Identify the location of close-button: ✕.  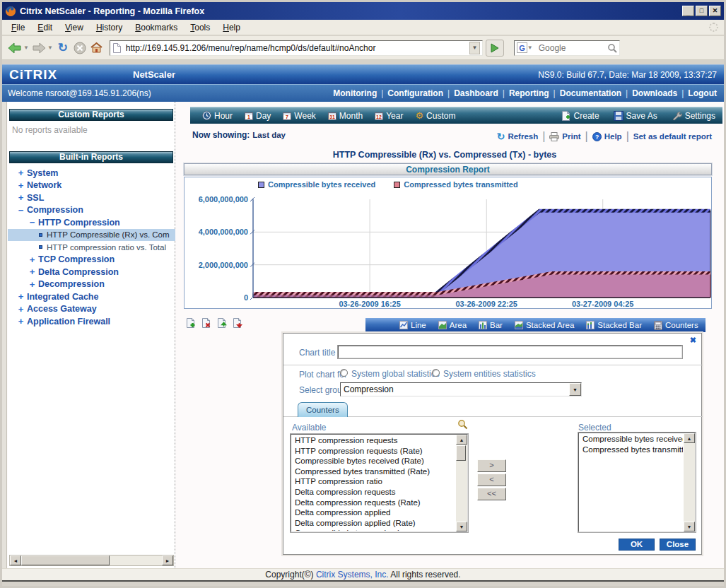
(715, 11).